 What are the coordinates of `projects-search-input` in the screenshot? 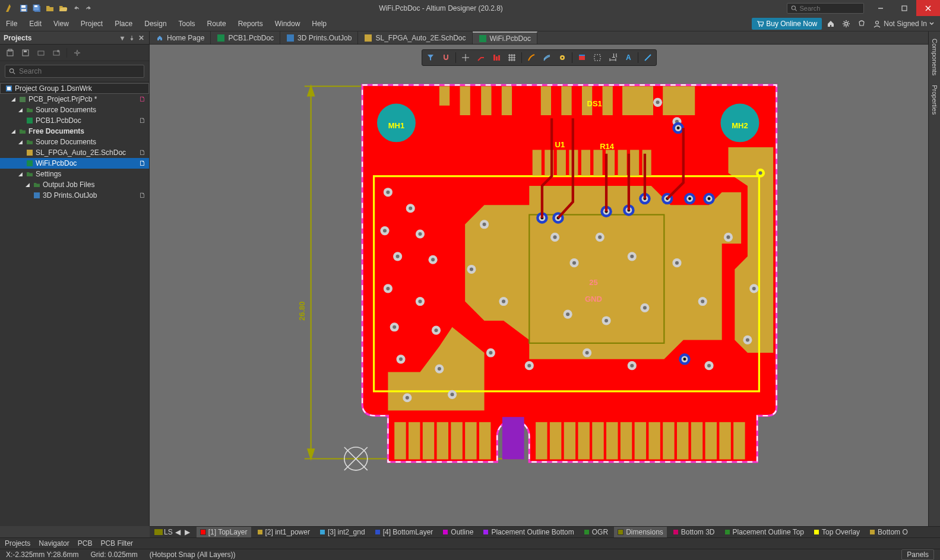 It's located at (80, 71).